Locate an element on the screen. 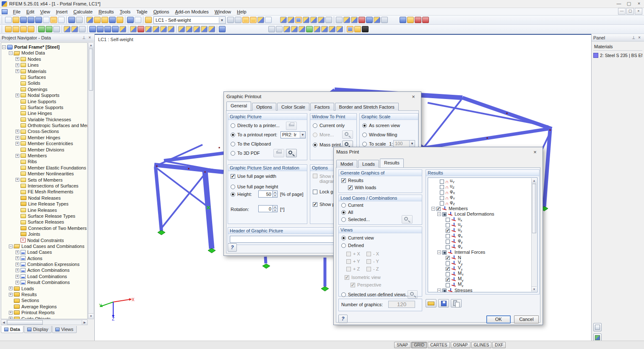 This screenshot has width=644, height=349. results-tree-item: N is located at coordinates (483, 258).